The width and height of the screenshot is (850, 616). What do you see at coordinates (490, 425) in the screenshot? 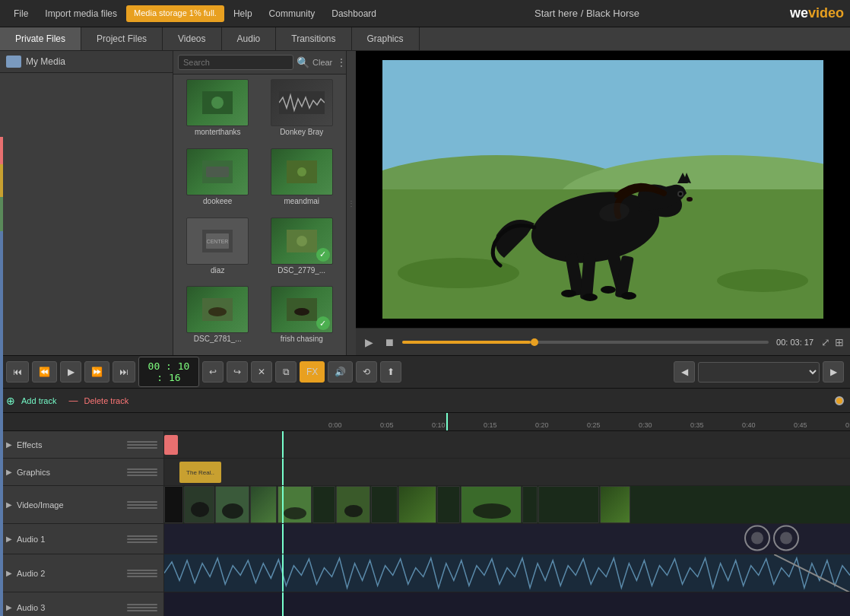
I see `ruler-15: 0:15` at bounding box center [490, 425].